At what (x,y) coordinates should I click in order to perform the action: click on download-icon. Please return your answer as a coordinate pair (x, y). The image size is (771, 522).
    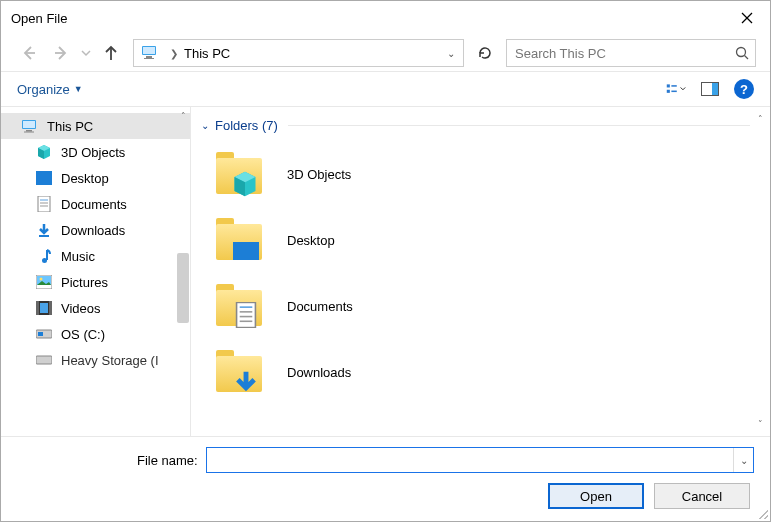
    Looking at the image, I should click on (246, 383).